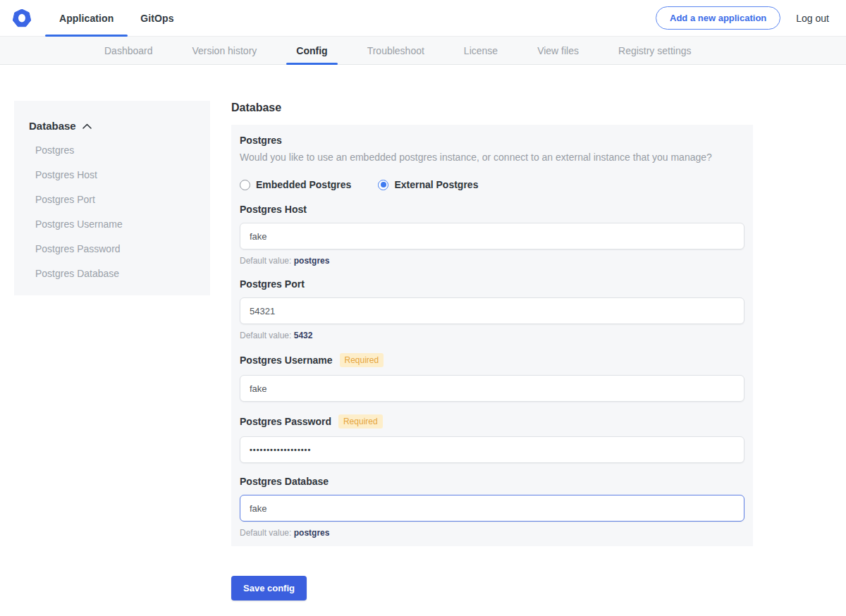  I want to click on sidebar-group-label: Database, so click(52, 125).